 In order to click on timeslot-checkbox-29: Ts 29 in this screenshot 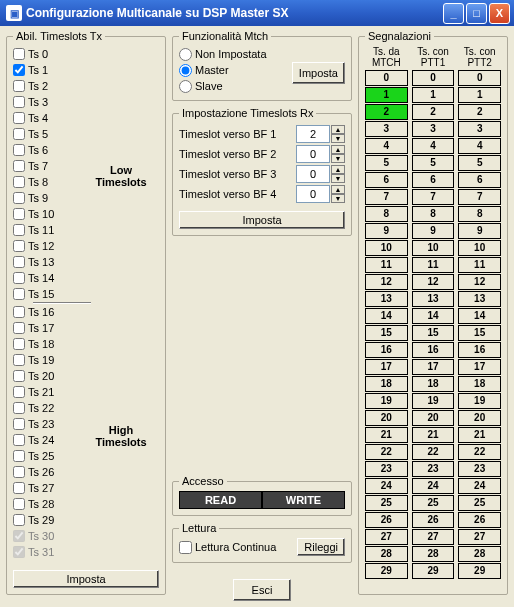, I will do `click(48, 520)`.